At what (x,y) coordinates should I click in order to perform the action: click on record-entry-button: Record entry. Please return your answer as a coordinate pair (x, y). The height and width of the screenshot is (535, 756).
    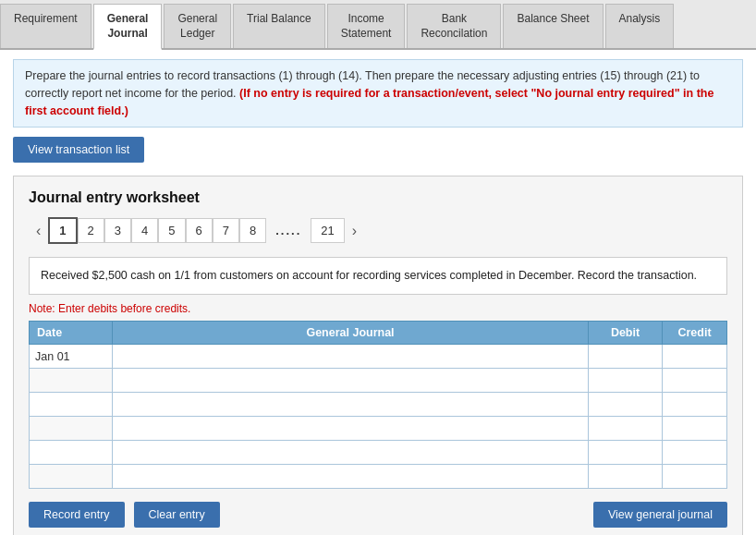
    Looking at the image, I should click on (77, 515).